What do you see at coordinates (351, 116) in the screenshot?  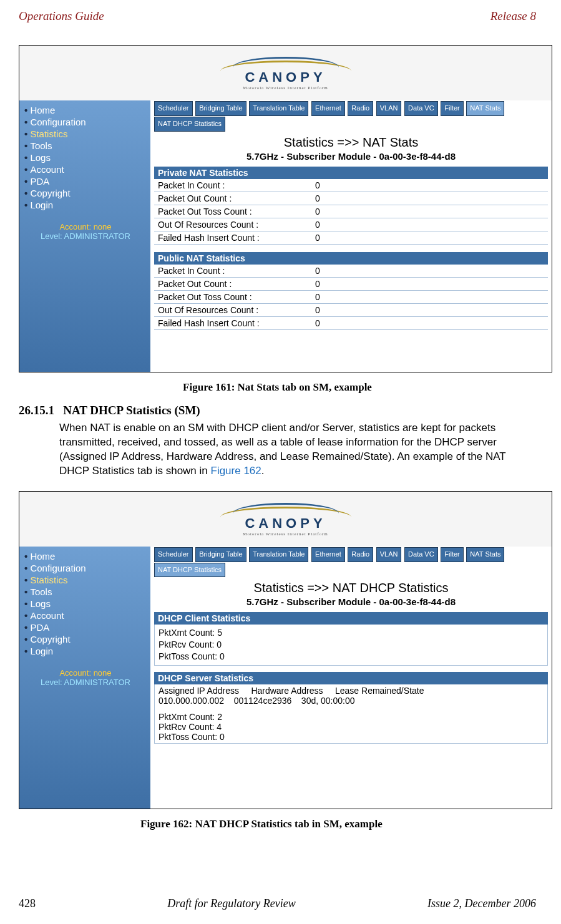 I see `tab-row: Scheduler Bridging Table Translation Tab…` at bounding box center [351, 116].